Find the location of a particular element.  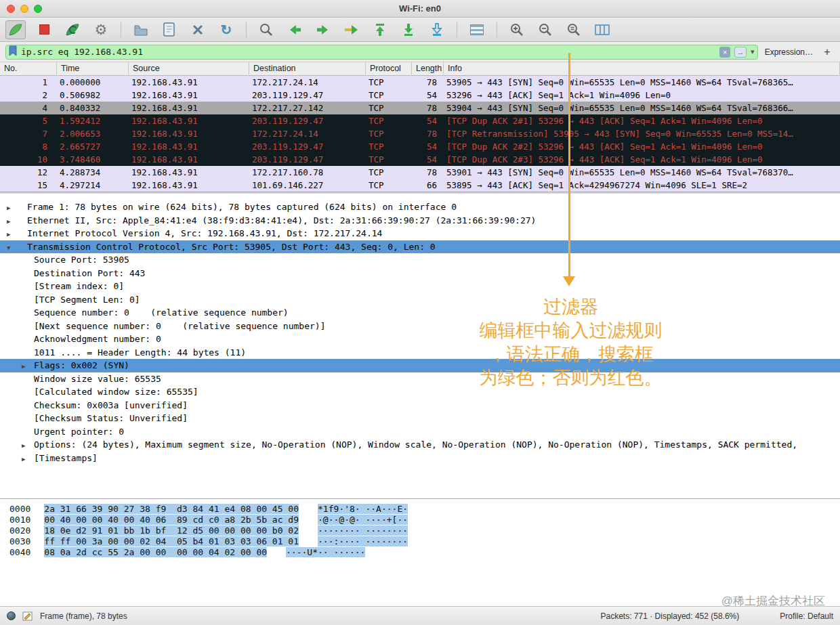

packet-row: 103.748460192.168.43.91203.119.129.47TCP… is located at coordinates (420, 160).